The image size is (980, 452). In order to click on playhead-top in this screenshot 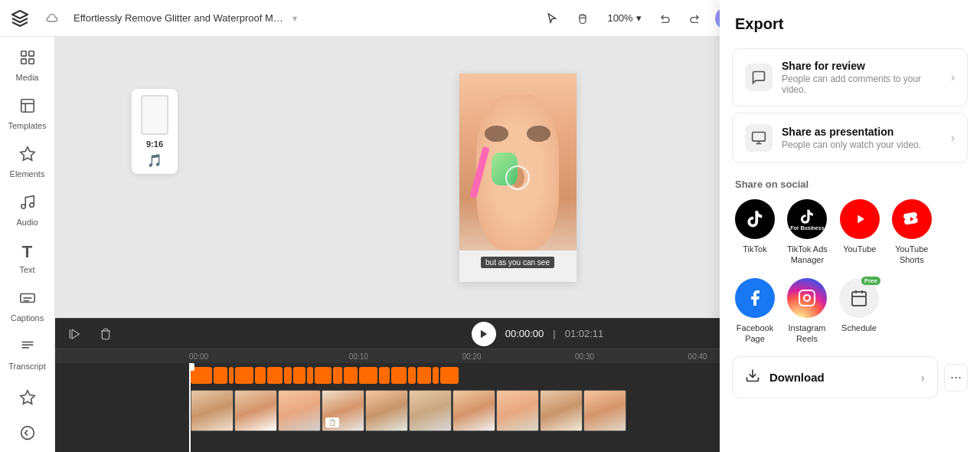, I will do `click(191, 367)`.